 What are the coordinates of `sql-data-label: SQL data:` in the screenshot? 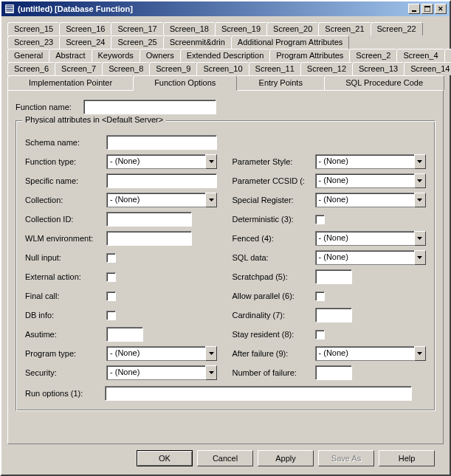 It's located at (274, 258).